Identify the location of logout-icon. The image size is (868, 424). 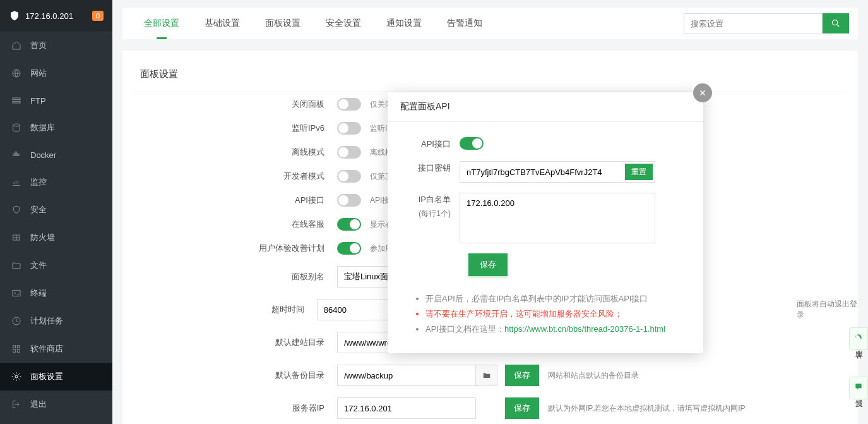
(16, 404).